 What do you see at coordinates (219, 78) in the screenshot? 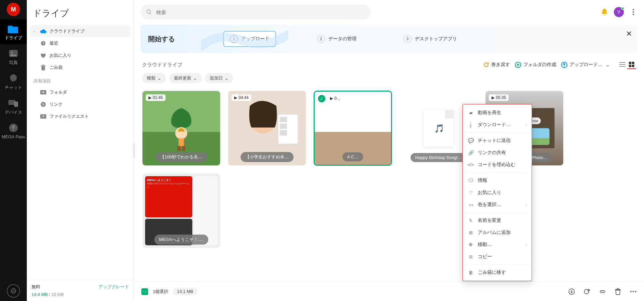
I see `chip-added: 追加日⌄` at bounding box center [219, 78].